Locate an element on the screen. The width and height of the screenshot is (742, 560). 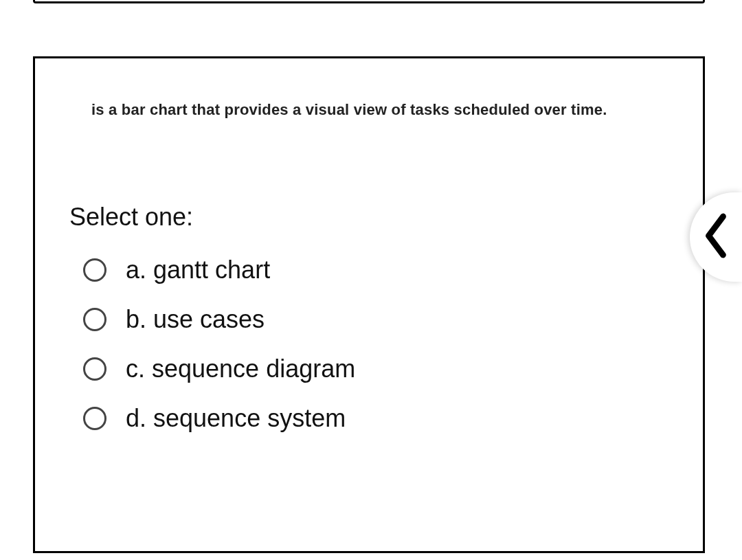
chevron-left-icon is located at coordinates (716, 237).